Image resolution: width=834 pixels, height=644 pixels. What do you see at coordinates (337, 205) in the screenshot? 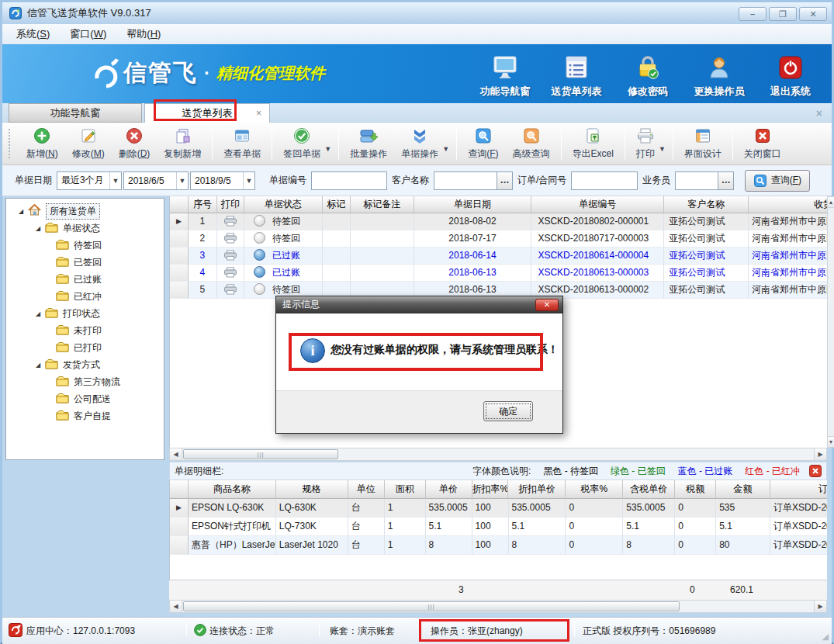
I see `grid-col-header: 标记` at bounding box center [337, 205].